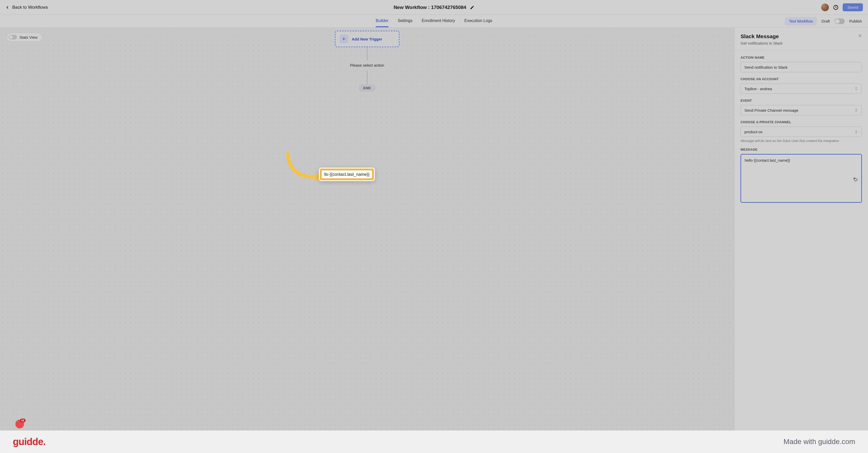 The width and height of the screenshot is (868, 453). Describe the element at coordinates (434, 442) in the screenshot. I see `guidde-footer: guidde Made with guidde.com` at that location.